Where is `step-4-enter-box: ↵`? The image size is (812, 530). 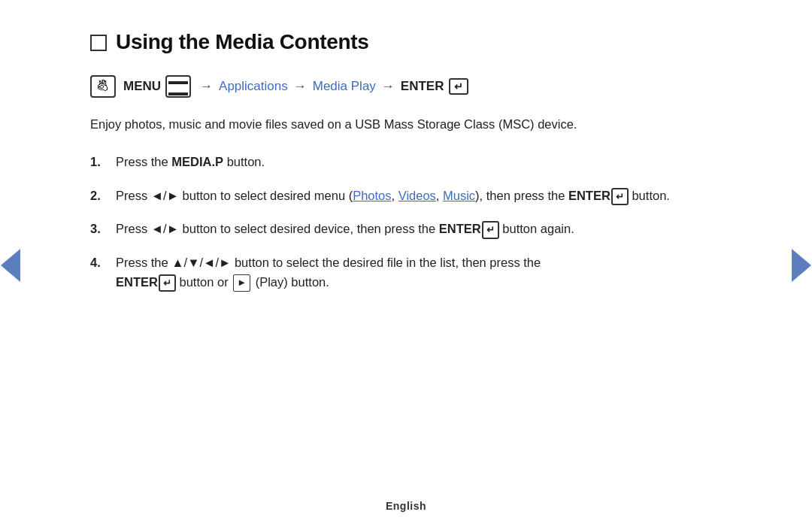 step-4-enter-box: ↵ is located at coordinates (167, 283).